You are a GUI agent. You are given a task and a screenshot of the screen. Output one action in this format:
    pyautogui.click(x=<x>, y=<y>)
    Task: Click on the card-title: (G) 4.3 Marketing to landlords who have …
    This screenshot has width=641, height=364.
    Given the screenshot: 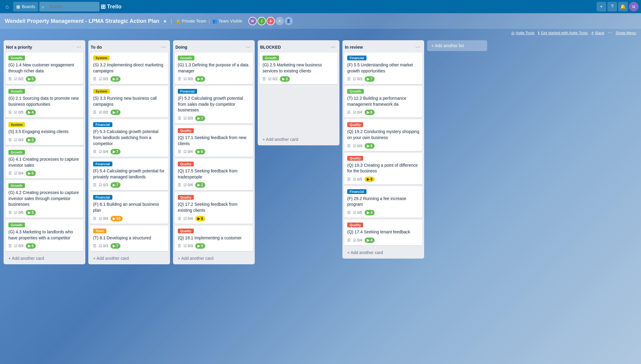 What is the action you would take?
    pyautogui.click(x=44, y=235)
    